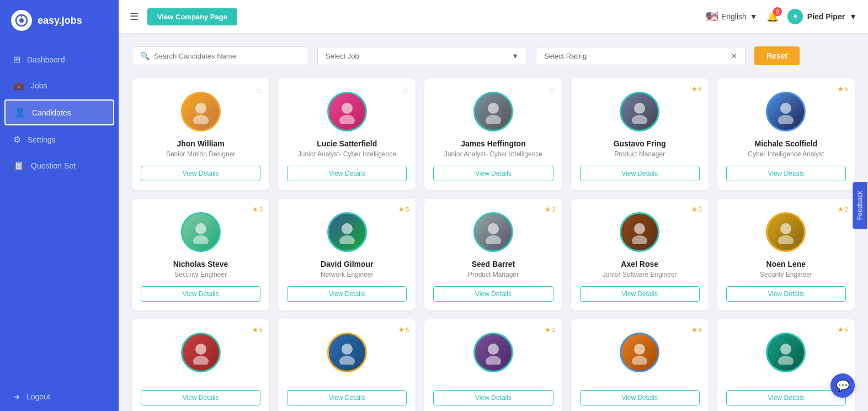  Describe the element at coordinates (60, 139) in the screenshot. I see `sidebar-item-settings: ⚙ Settings` at that location.